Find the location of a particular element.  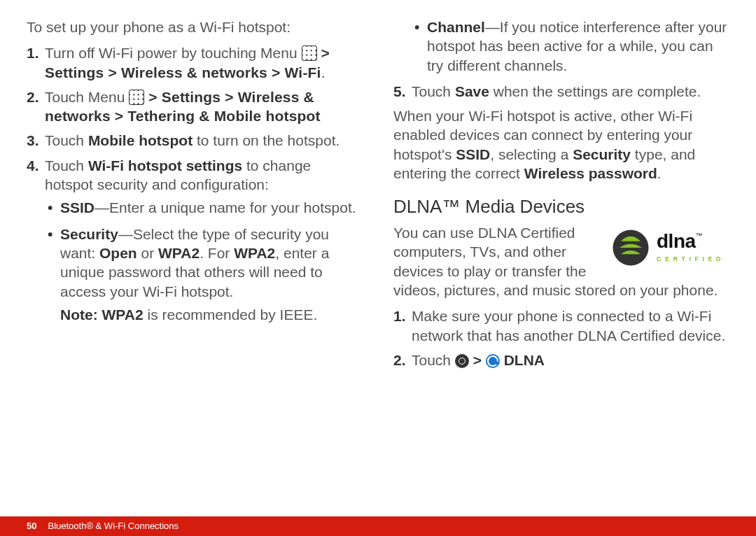

step-number: 5. is located at coordinates (400, 91).